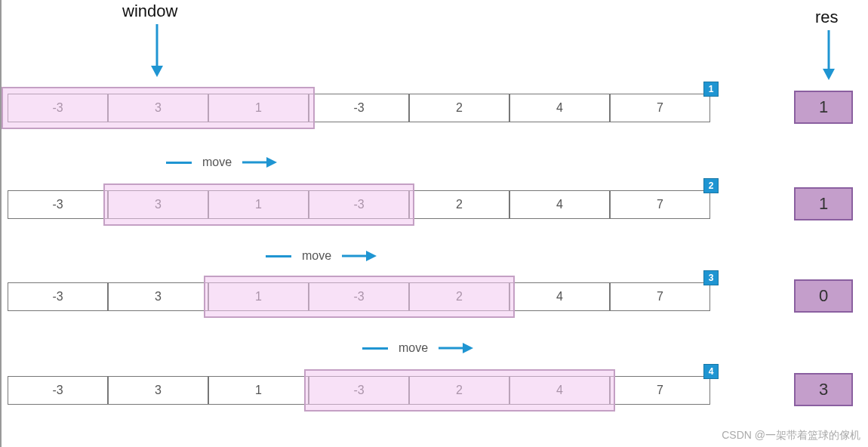 The height and width of the screenshot is (447, 868). Describe the element at coordinates (711, 371) in the screenshot. I see `step-badge: 4` at that location.